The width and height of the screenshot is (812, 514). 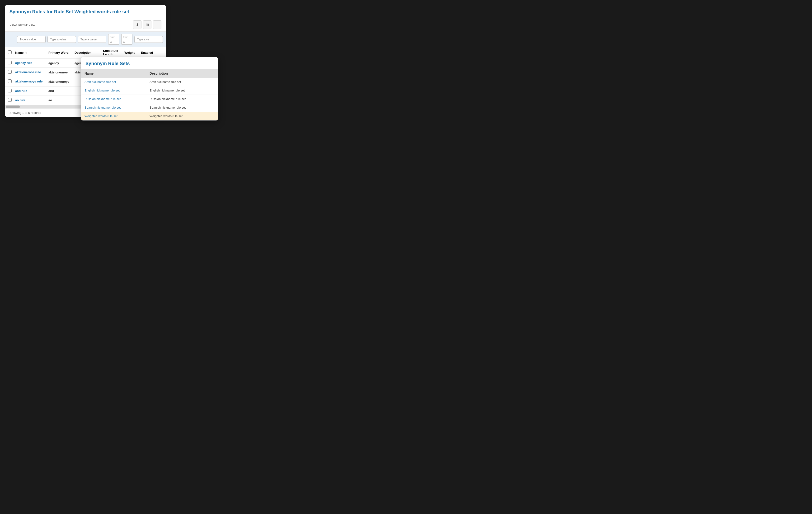 What do you see at coordinates (150, 89) in the screenshot?
I see `secondary-panel: Synonym Rule Sets Name Description Arab …` at bounding box center [150, 89].